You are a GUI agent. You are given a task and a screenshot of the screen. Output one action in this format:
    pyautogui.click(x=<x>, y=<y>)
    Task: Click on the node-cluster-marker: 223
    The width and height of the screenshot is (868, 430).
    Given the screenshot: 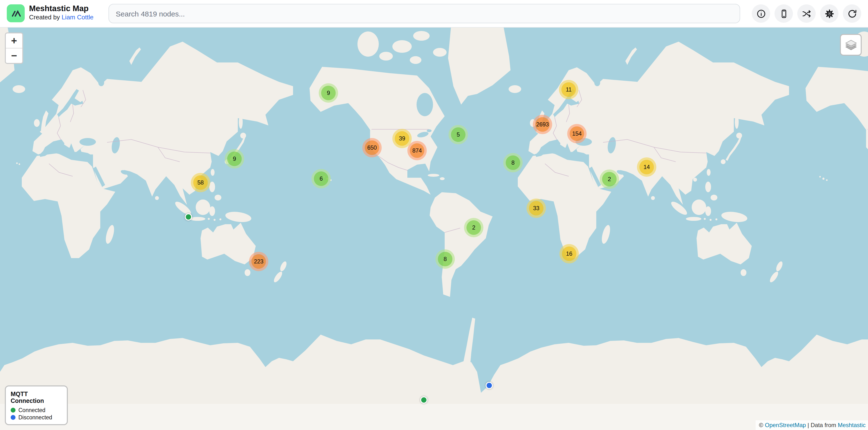 What is the action you would take?
    pyautogui.click(x=259, y=261)
    